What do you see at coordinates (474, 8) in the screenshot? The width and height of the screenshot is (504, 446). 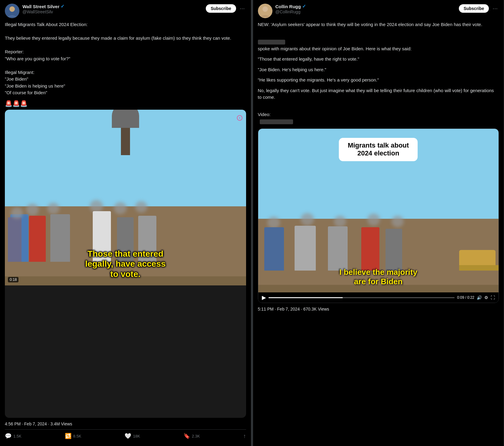 I see `right-subscribe-button: Subscribe` at bounding box center [474, 8].